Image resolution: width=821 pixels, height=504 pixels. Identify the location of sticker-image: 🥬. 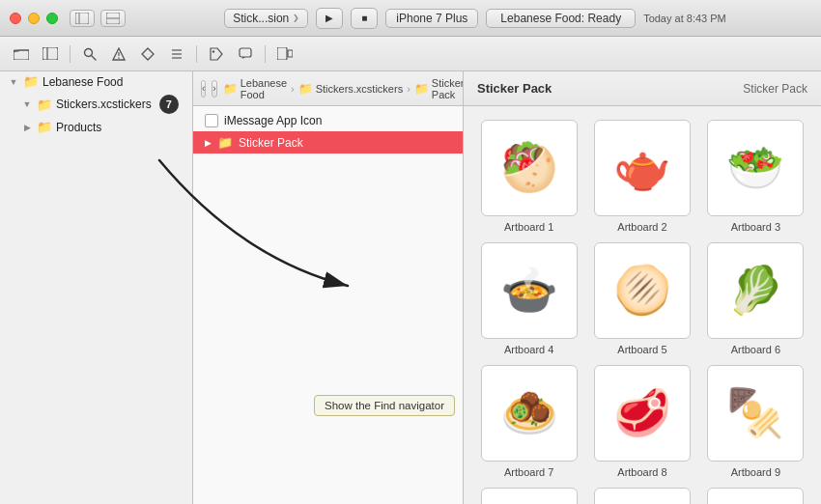
(755, 291).